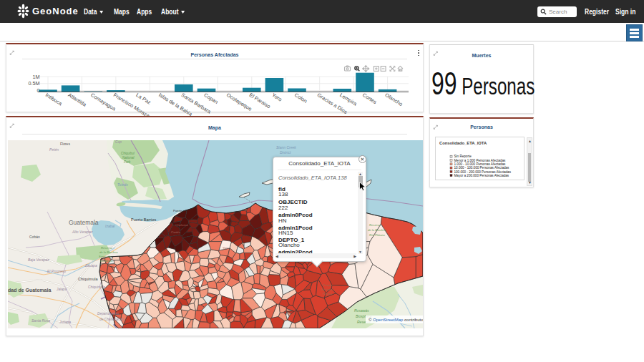  Describe the element at coordinates (328, 293) in the screenshot. I see `svg-text: Patuca` at that location.